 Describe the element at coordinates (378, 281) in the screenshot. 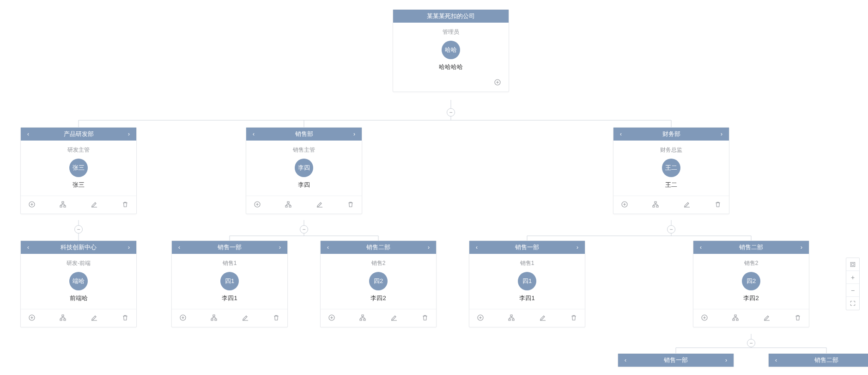

I see `avatar: 四2` at that location.